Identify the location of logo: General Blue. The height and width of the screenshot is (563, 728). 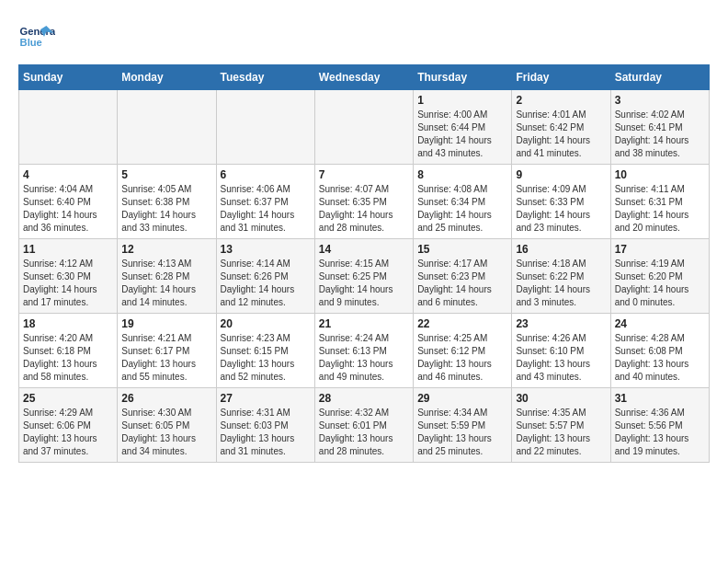
(37, 37).